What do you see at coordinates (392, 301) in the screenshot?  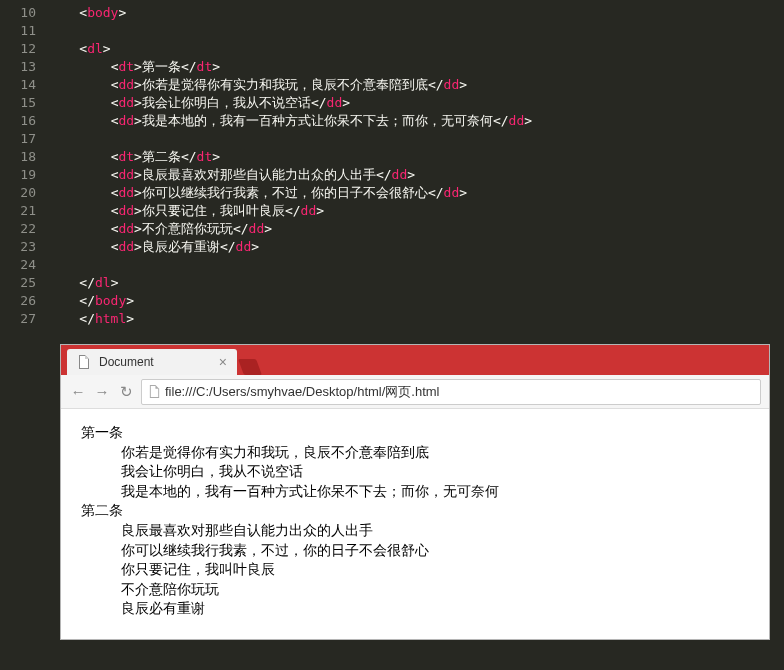 I see `code-line: 26 </body>` at bounding box center [392, 301].